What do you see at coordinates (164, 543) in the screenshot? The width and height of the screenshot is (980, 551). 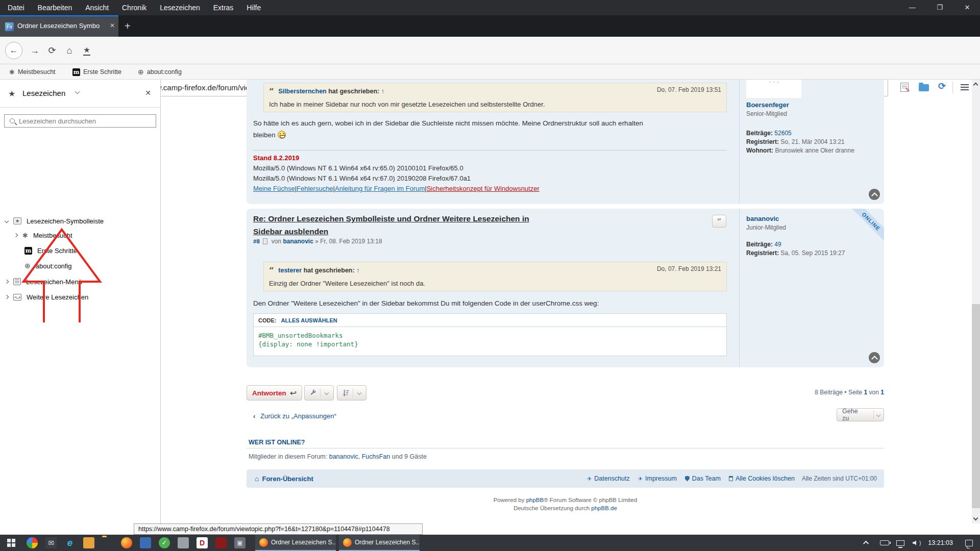 I see `taskbar-antivirus-icon: ✓` at bounding box center [164, 543].